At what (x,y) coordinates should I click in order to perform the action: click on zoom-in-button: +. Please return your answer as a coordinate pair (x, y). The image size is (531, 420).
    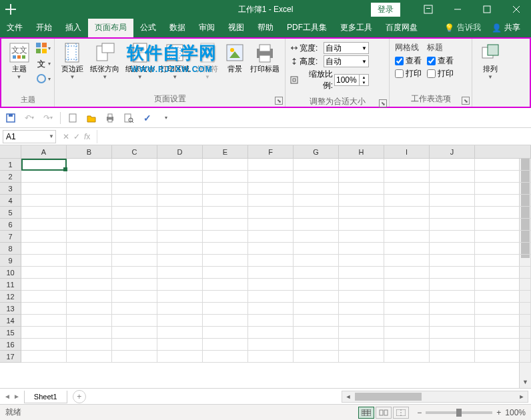
    Looking at the image, I should click on (499, 413).